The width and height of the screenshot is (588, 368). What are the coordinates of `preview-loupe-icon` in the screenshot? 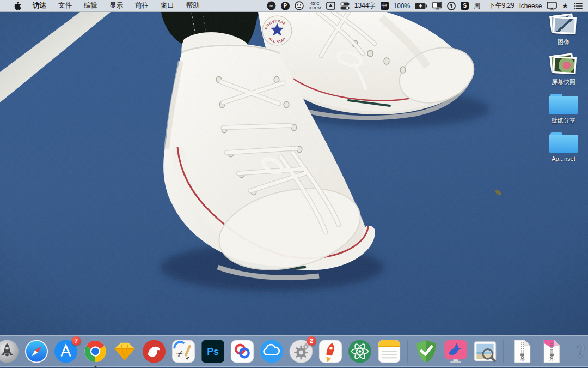 It's located at (486, 351).